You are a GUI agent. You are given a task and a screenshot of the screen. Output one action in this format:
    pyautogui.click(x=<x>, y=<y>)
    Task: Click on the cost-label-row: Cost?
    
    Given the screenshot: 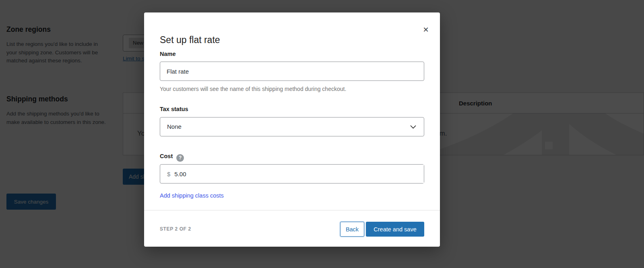 What is the action you would take?
    pyautogui.click(x=172, y=157)
    